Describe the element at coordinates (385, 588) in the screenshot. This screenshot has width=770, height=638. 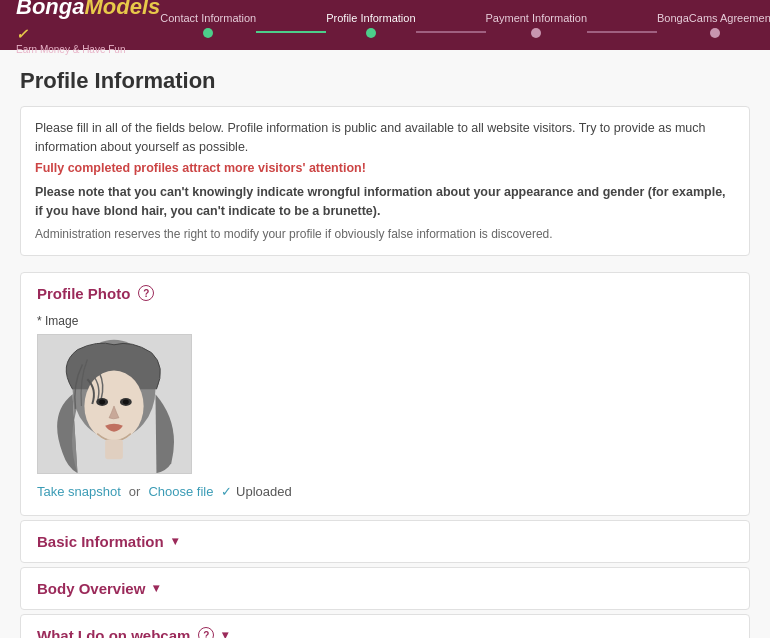
I see `body-overview-section: Body Overview ▾` at that location.